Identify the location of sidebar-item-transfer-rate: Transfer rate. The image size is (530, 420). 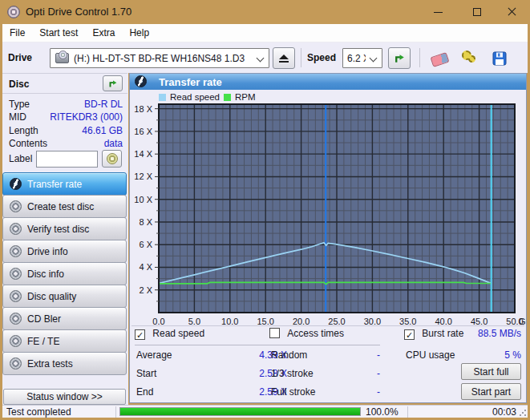
(64, 184).